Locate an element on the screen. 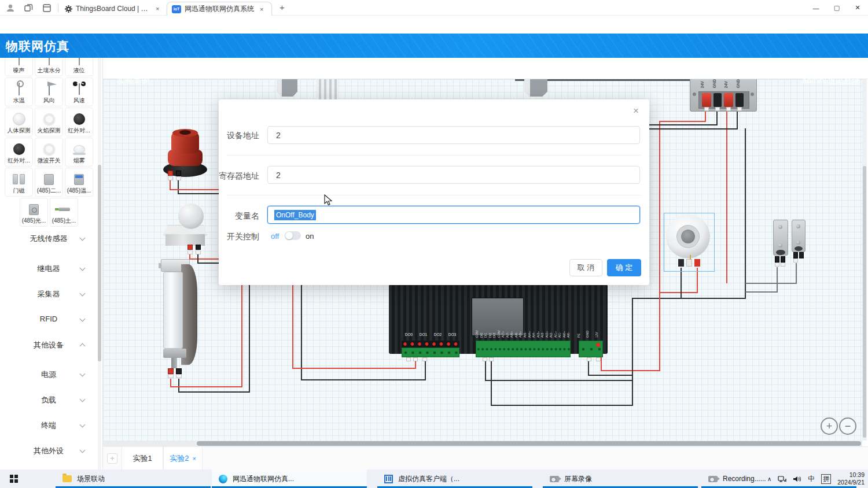  start-button is located at coordinates (14, 479).